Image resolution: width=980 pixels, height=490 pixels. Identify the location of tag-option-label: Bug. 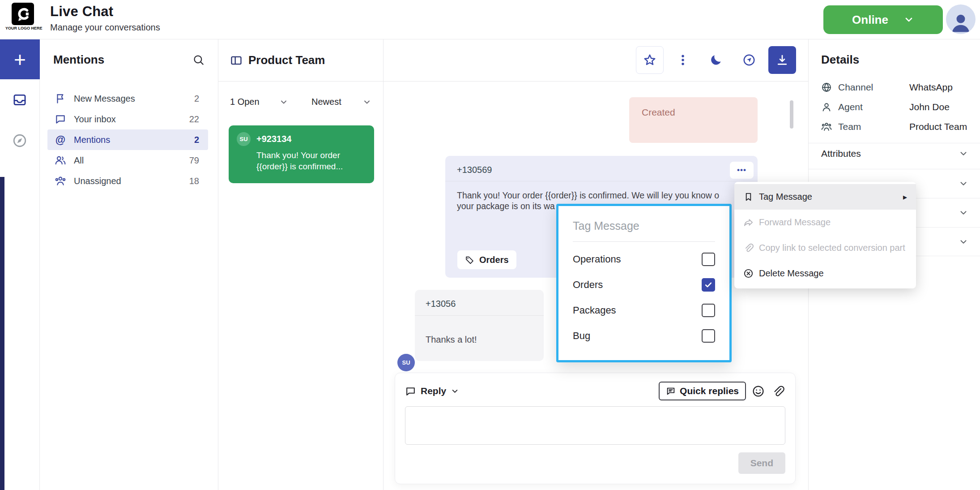
(582, 336).